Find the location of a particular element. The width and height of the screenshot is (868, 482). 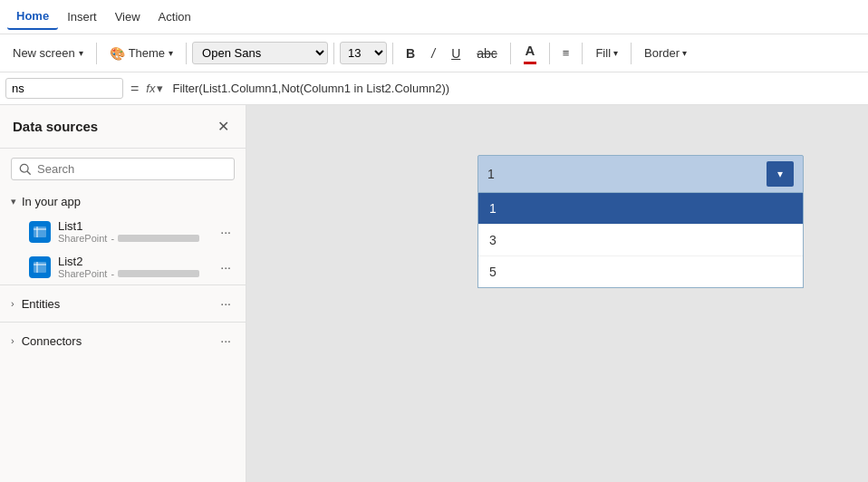

italic-button: / is located at coordinates (433, 53).